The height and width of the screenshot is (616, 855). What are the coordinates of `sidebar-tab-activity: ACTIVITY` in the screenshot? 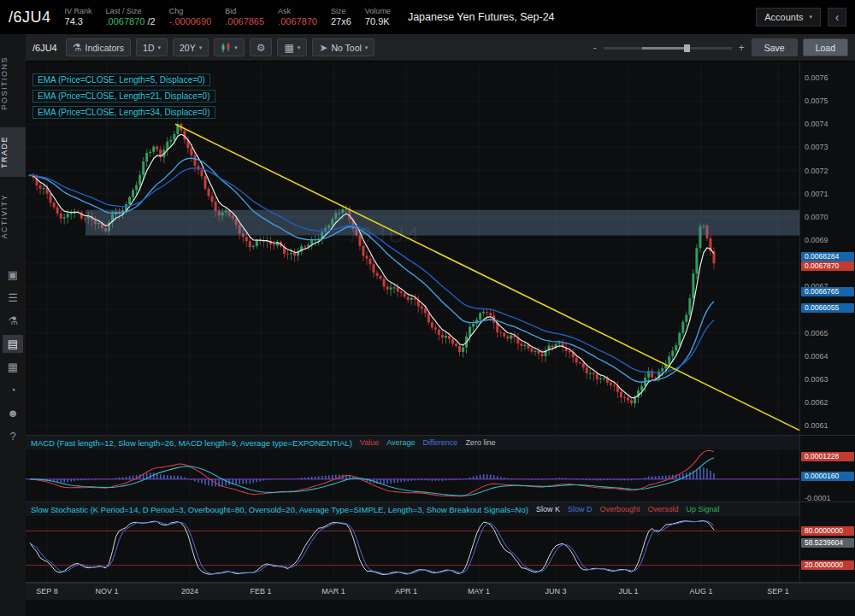 It's located at (13, 217).